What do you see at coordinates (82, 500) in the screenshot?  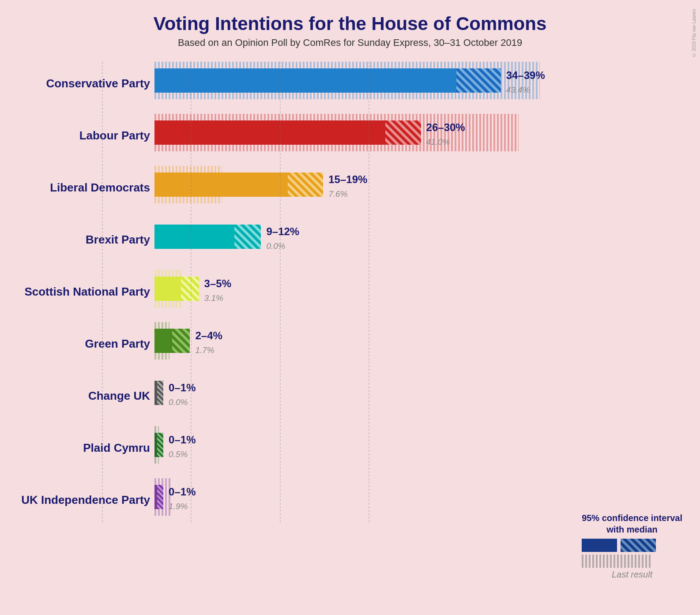 I see `party-label: UK Independence Party` at bounding box center [82, 500].